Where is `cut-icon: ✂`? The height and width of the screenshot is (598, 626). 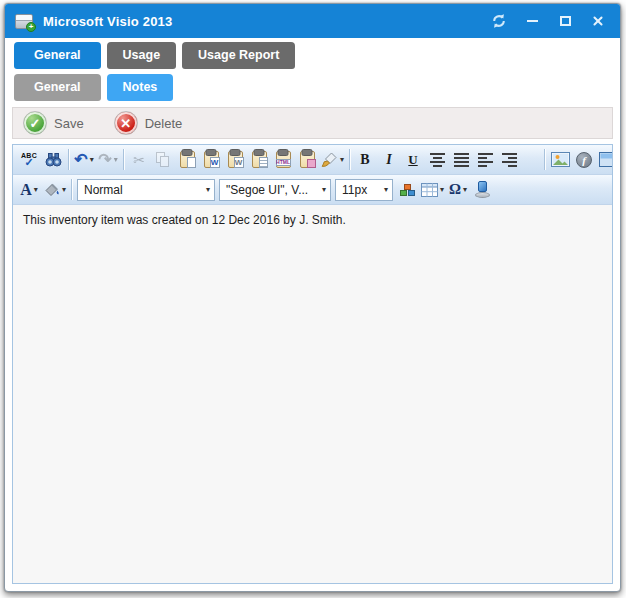
cut-icon: ✂ is located at coordinates (139, 160).